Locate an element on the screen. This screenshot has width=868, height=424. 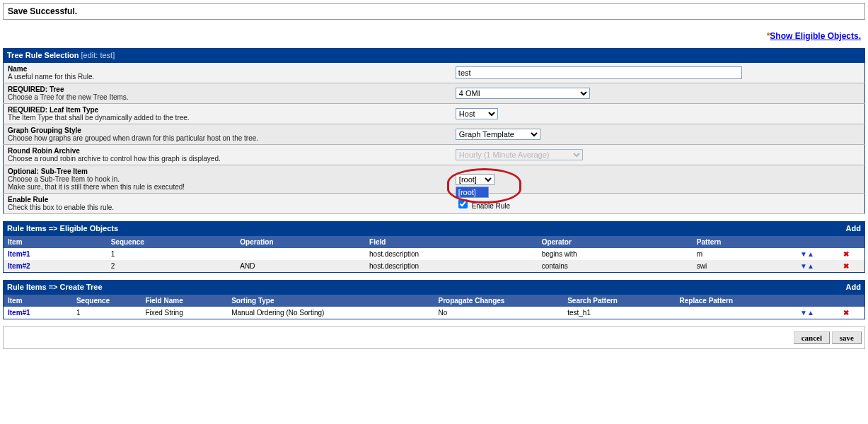
table-row: Item#1 1 Fixed String Manual Ordering (N… is located at coordinates (434, 313).